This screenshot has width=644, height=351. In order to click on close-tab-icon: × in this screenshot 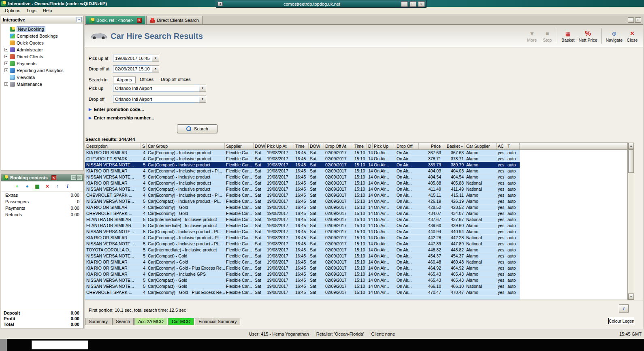, I will do `click(139, 20)`.